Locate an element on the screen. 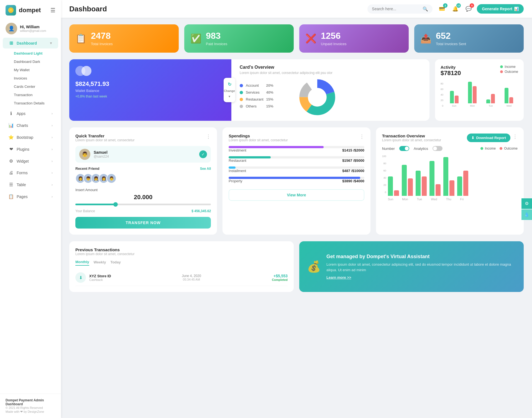  transfer-person: 👨 Samuel @sam224 ✓ is located at coordinates (143, 154).